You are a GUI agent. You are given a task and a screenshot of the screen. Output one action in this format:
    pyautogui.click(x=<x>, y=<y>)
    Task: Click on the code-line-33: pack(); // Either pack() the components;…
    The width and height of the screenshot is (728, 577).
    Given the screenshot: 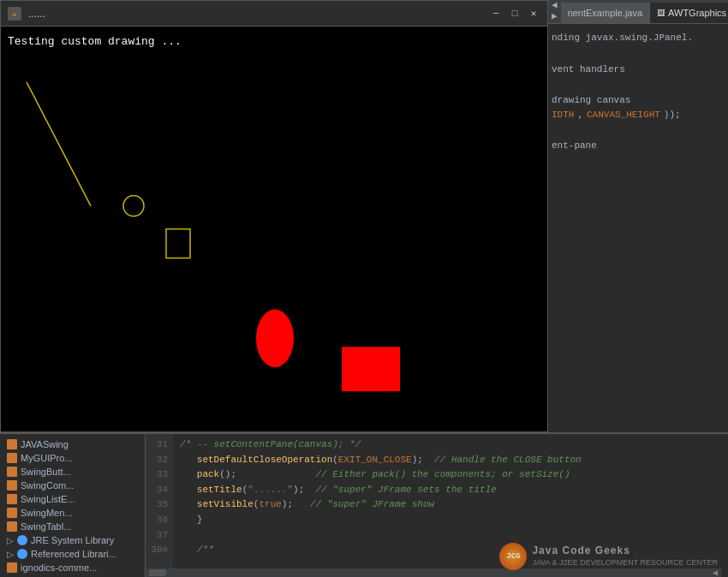 What is the action you would take?
    pyautogui.click(x=451, y=475)
    